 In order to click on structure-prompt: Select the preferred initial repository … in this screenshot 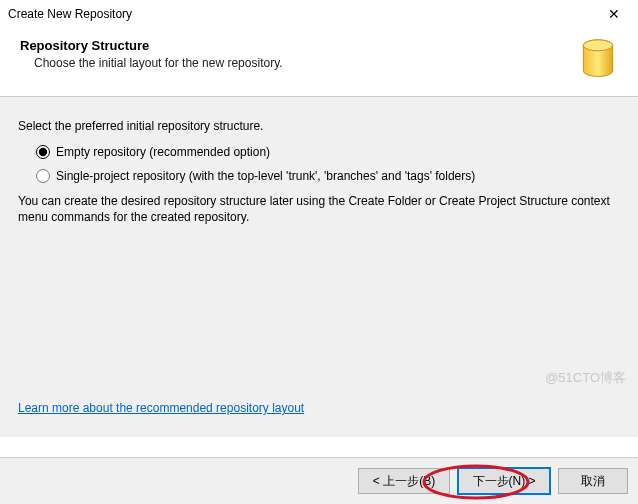, I will do `click(319, 126)`.